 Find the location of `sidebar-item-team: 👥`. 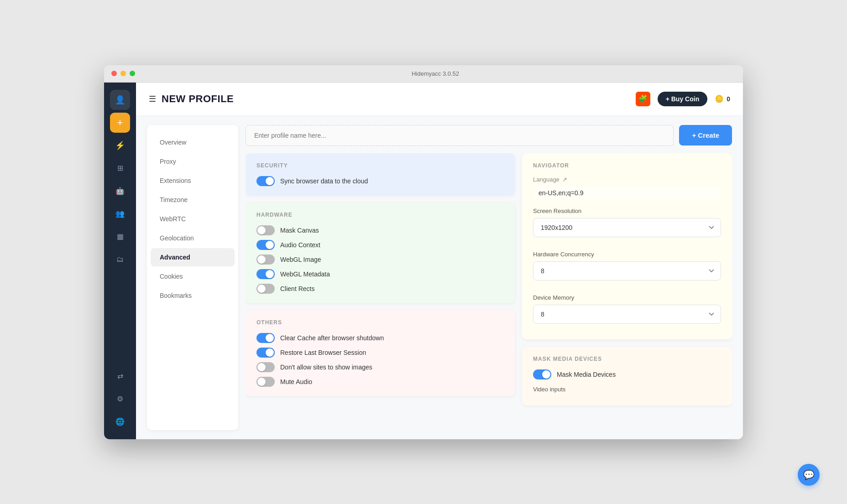

sidebar-item-team: 👥 is located at coordinates (120, 214).